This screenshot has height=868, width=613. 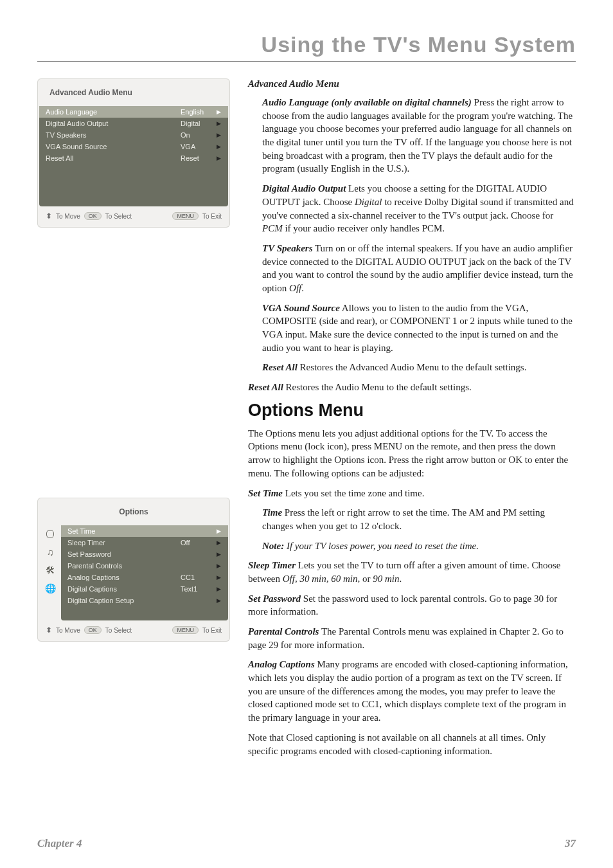 What do you see at coordinates (145, 543) in the screenshot?
I see `menu-row: Sleep TimerOff▶` at bounding box center [145, 543].